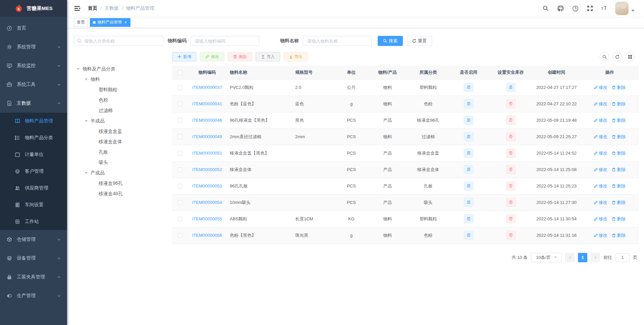 This screenshot has height=325, width=644. Describe the element at coordinates (207, 235) in the screenshot. I see `material-code-link: ITEM00000056` at that location.